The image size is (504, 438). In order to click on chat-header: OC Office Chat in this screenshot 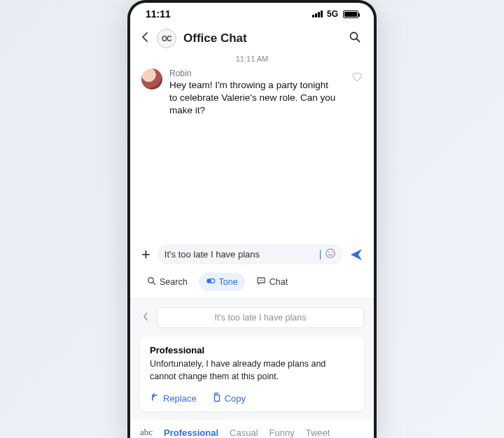, I will do `click(252, 38)`.